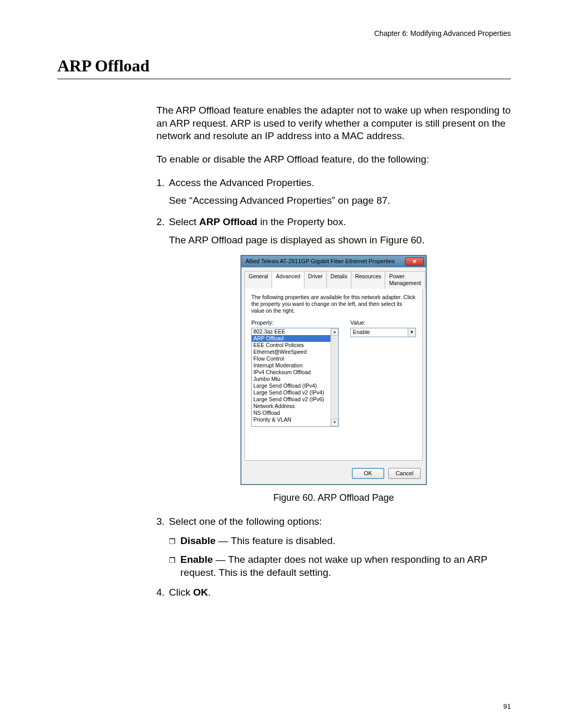 The image size is (563, 728). I want to click on property-item: IPv4 Checksum Offload, so click(291, 372).